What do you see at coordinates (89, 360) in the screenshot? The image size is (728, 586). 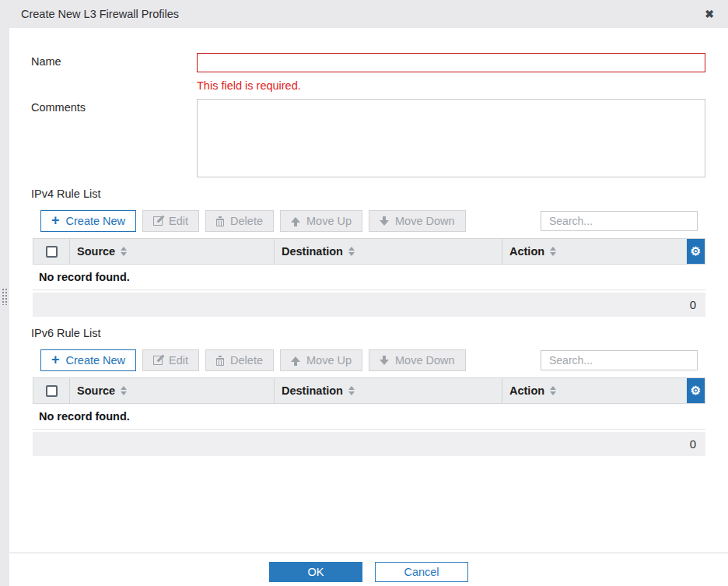 I see `ipv6-create-new-button: + Create New` at bounding box center [89, 360].